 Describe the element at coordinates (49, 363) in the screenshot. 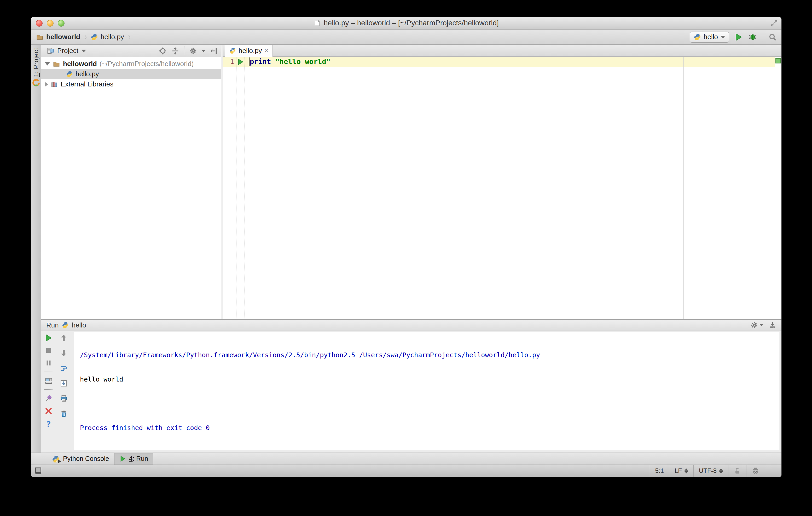

I see `pause-output-button` at that location.